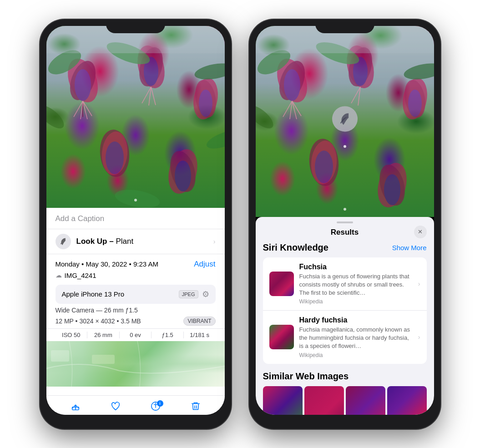 The height and width of the screenshot is (448, 480). What do you see at coordinates (357, 267) in the screenshot?
I see `fuchsia-name: Fuchsia` at bounding box center [357, 267].